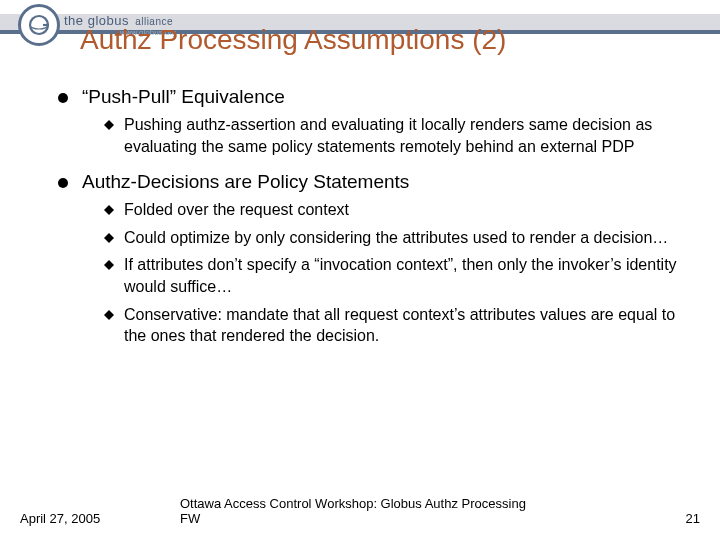 This screenshot has width=720, height=540. Describe the element at coordinates (393, 238) in the screenshot. I see `bullet-level2: Could optimize by only considering the a…` at that location.